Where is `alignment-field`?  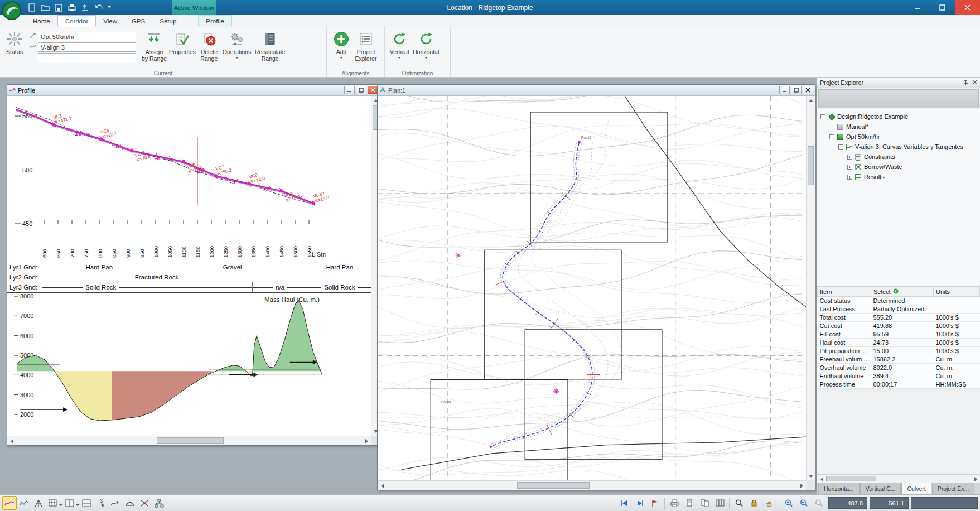 alignment-field is located at coordinates (87, 37).